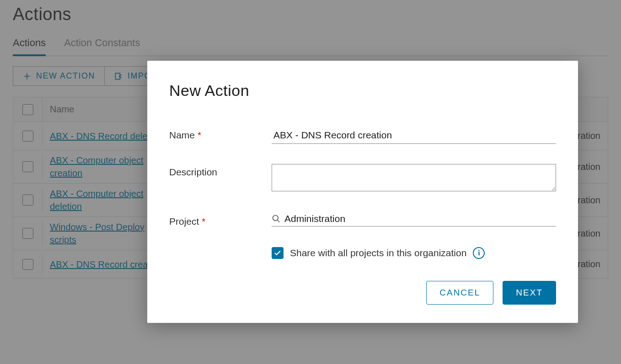 The image size is (621, 364). I want to click on modal-title: New Action, so click(363, 90).